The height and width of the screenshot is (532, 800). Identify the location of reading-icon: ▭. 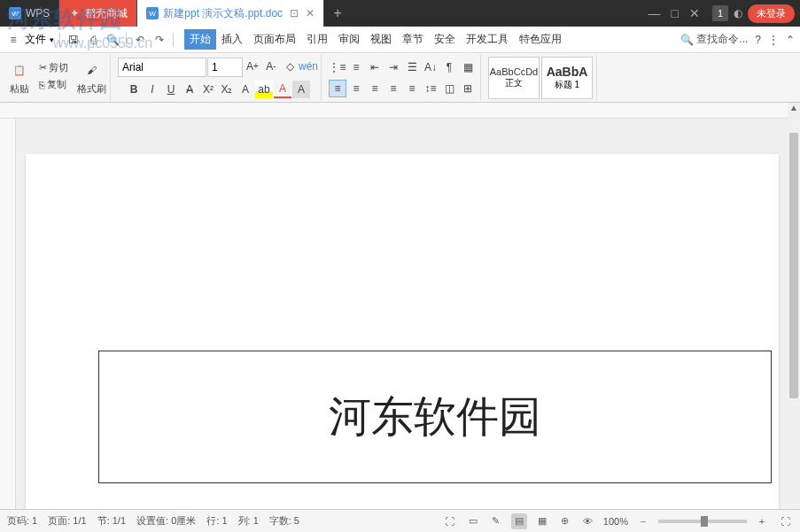
(473, 521).